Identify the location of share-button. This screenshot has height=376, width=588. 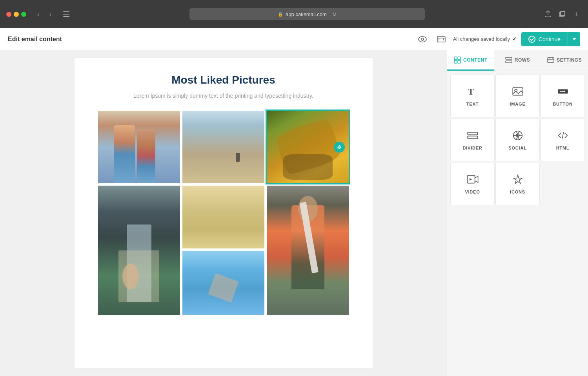
(548, 14).